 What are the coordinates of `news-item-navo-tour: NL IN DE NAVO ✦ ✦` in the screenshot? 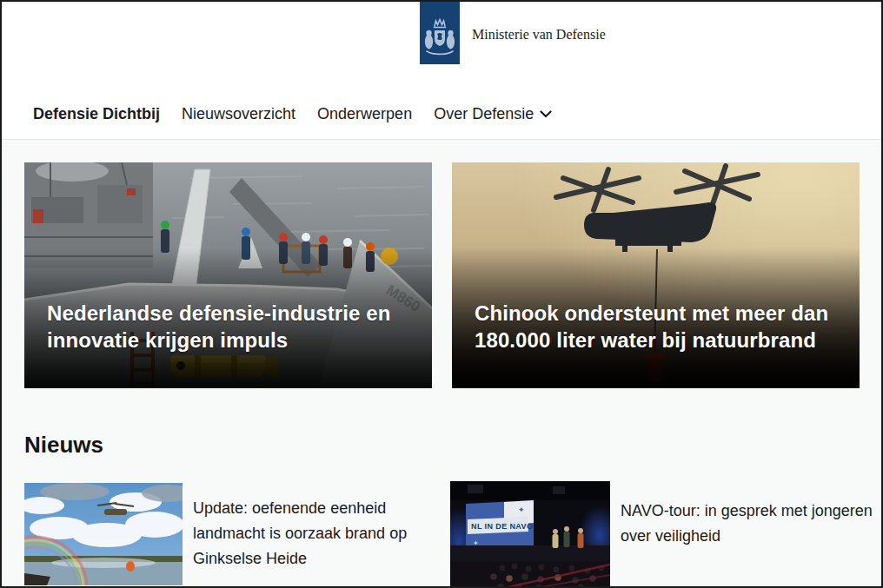 It's located at (662, 533).